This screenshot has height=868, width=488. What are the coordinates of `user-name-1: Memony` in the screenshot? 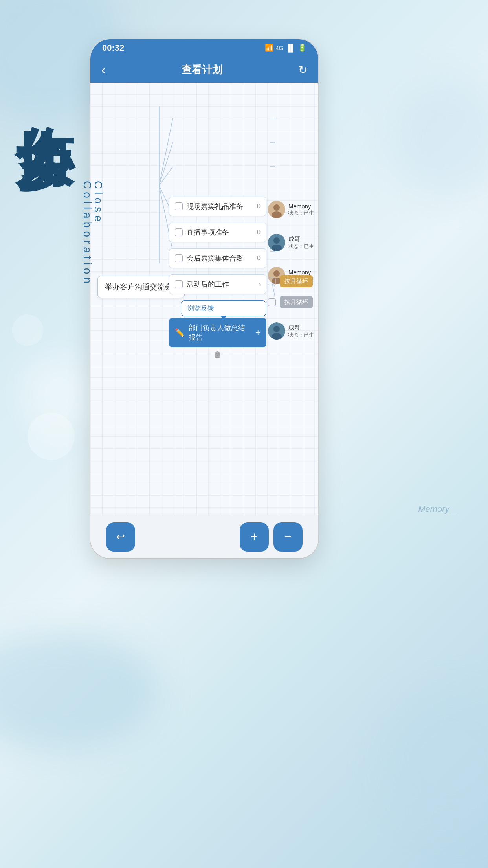 It's located at (301, 206).